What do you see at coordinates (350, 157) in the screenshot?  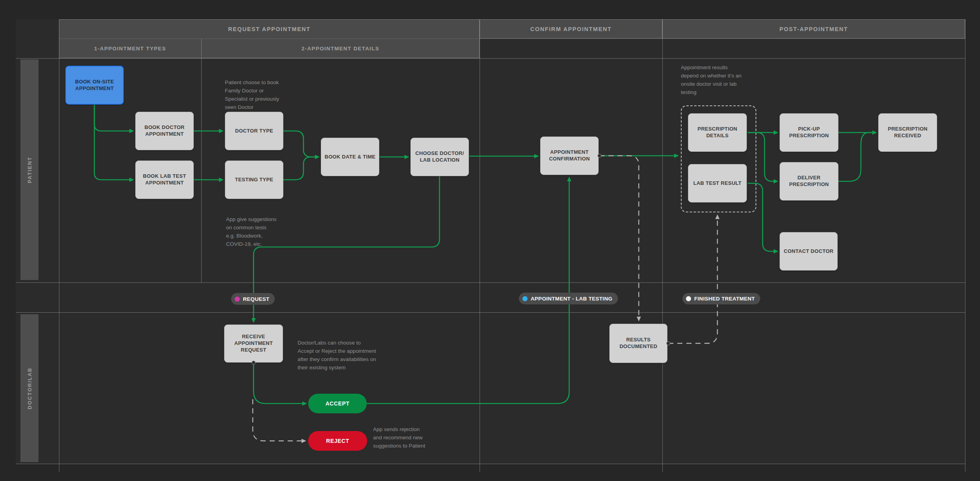 I see `node-book-date-time: BOOK DATE & TIME` at bounding box center [350, 157].